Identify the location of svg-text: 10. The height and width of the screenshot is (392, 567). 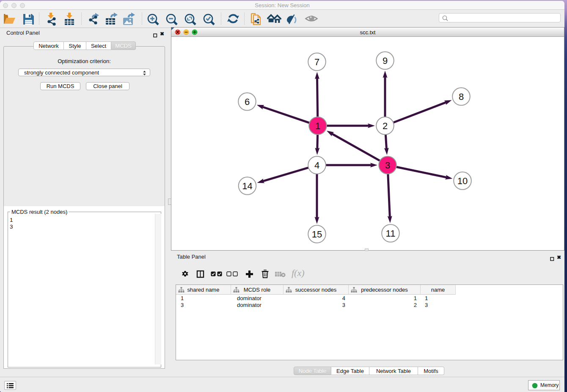
(462, 181).